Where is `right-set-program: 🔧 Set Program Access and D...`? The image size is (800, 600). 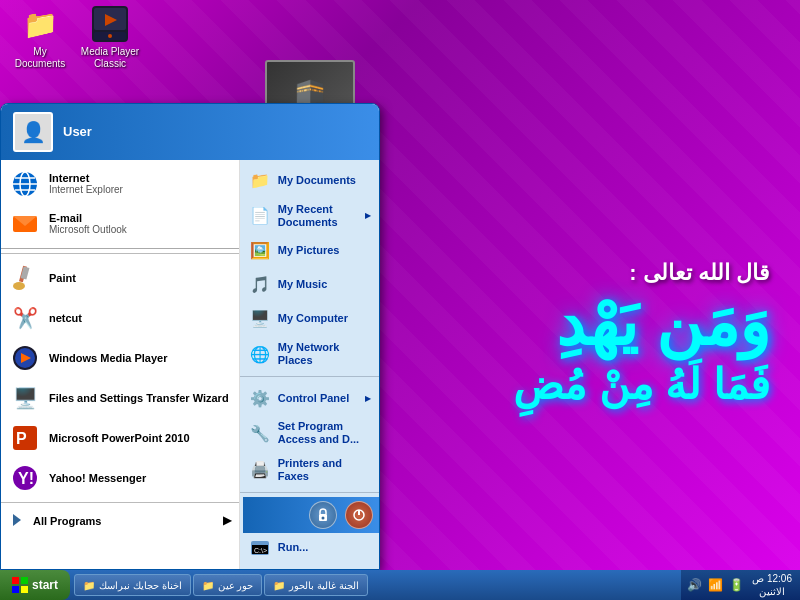 right-set-program: 🔧 Set Program Access and D... is located at coordinates (310, 433).